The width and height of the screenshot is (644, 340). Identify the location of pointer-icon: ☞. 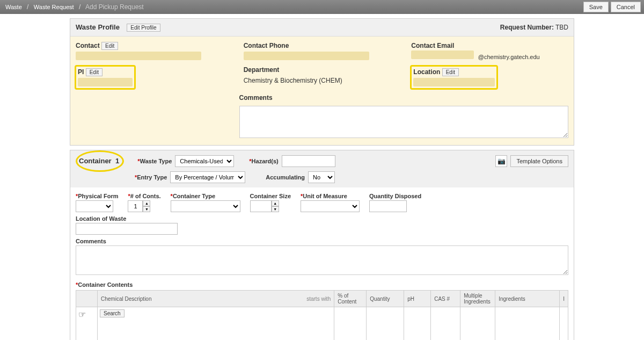
(82, 315).